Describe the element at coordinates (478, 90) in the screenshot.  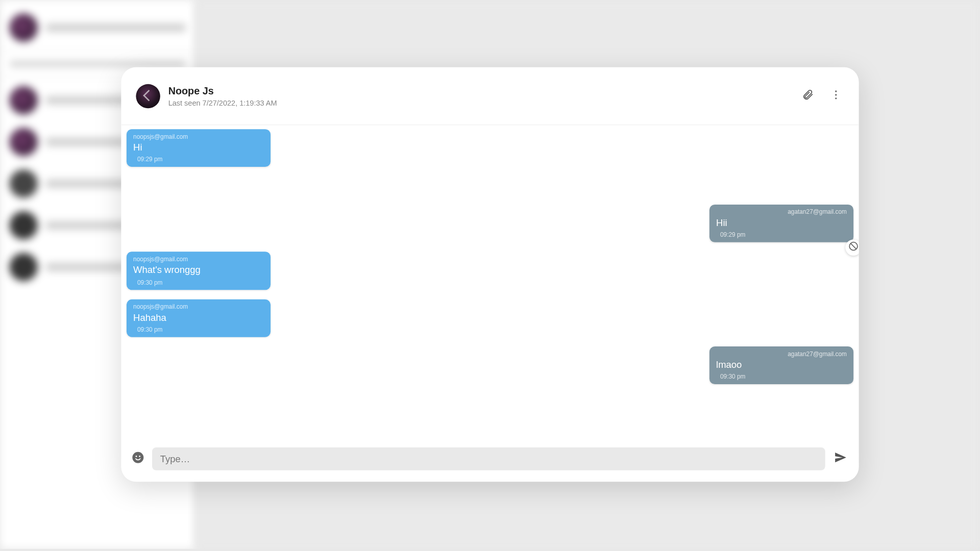
I see `chat-title: Noope Js` at that location.